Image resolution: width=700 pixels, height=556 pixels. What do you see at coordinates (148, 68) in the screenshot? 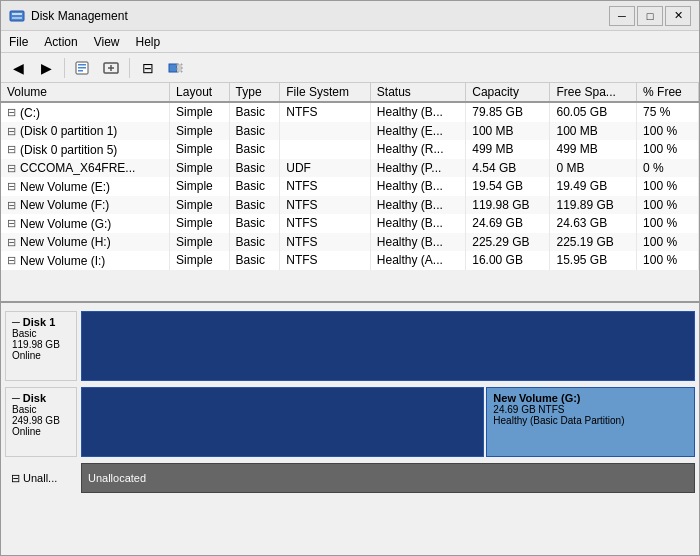
I see `shrink-button: ⊟` at bounding box center [148, 68].